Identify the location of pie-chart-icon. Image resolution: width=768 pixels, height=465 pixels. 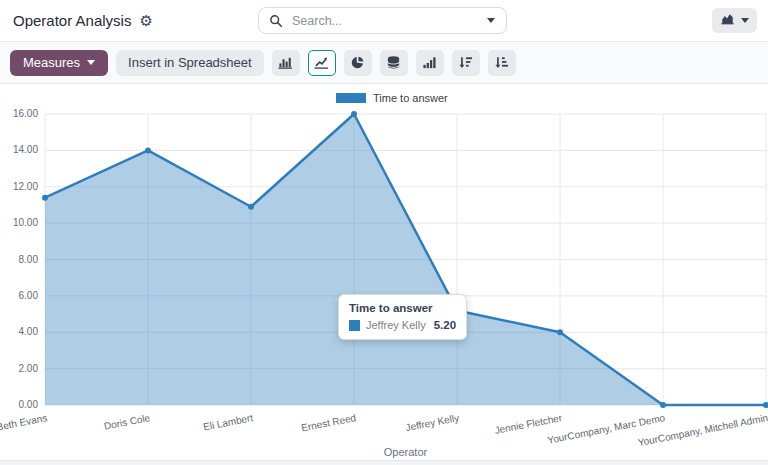
(358, 62).